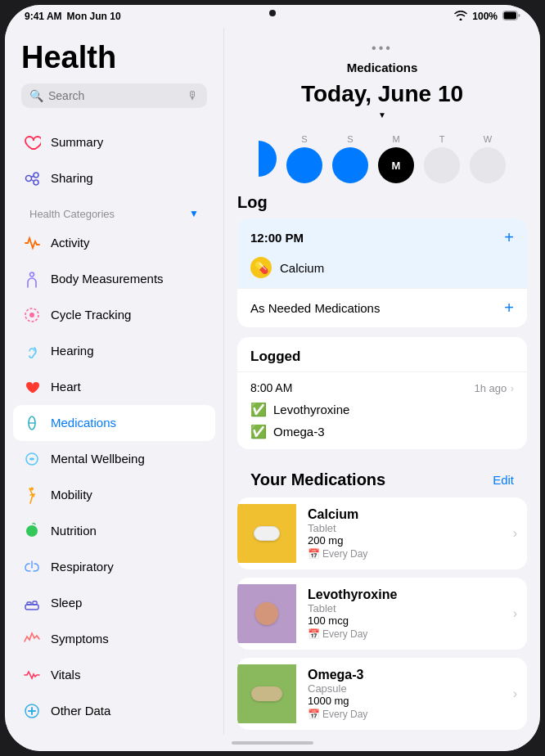  What do you see at coordinates (403, 595) in the screenshot?
I see `levothyroxine-name: Levothyroxine` at bounding box center [403, 595].